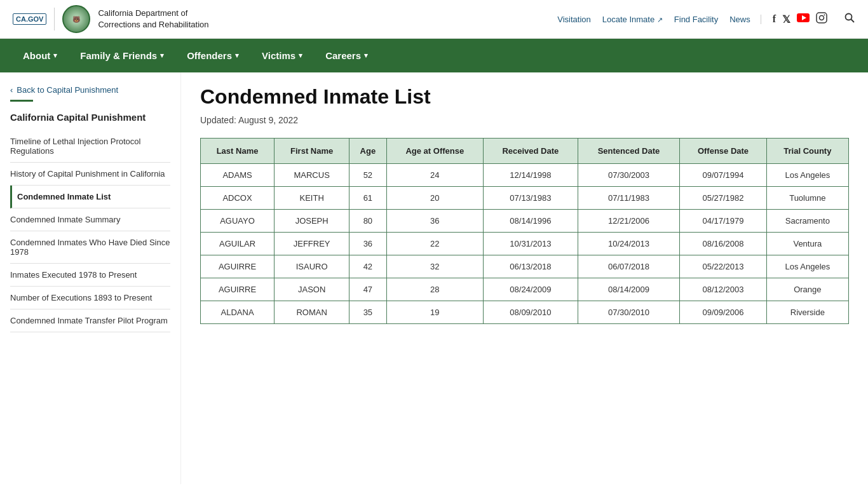 The image size is (868, 488). I want to click on cell-r5-c5: 08/14/2009, so click(629, 290).